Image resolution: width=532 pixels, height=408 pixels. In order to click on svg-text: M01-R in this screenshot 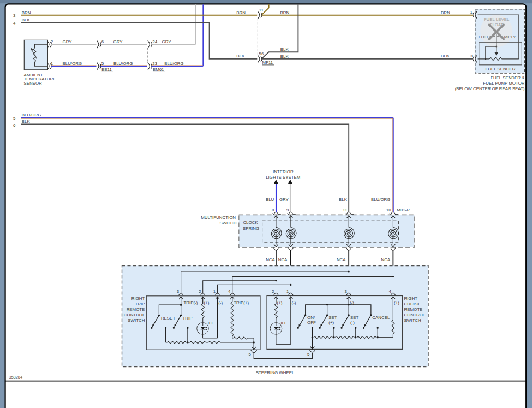, I will do `click(403, 210)`.